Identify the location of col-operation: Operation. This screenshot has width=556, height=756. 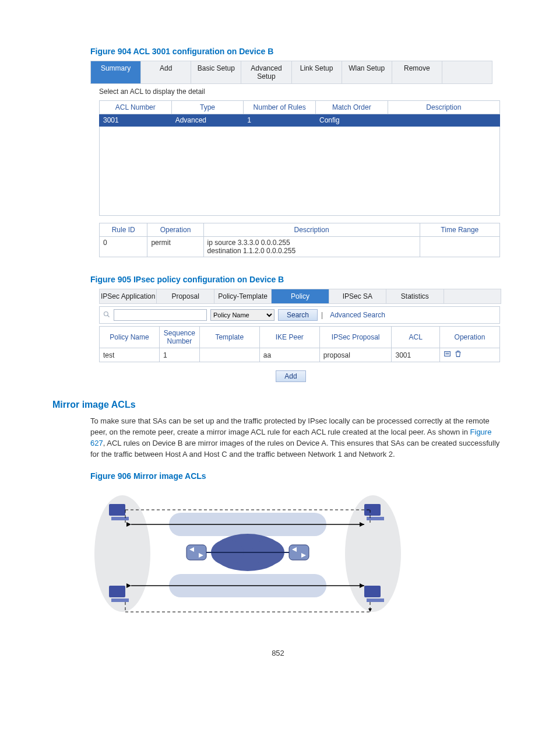
(470, 337).